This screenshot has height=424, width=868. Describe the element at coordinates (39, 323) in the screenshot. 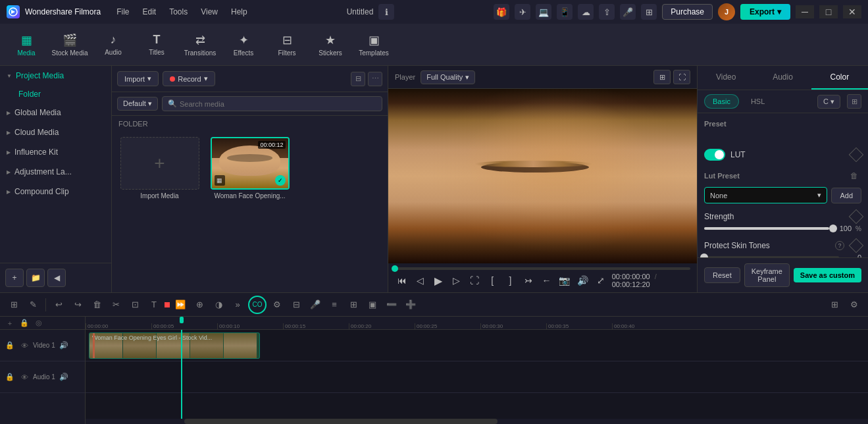

I see `magnetic-button: ◎` at that location.